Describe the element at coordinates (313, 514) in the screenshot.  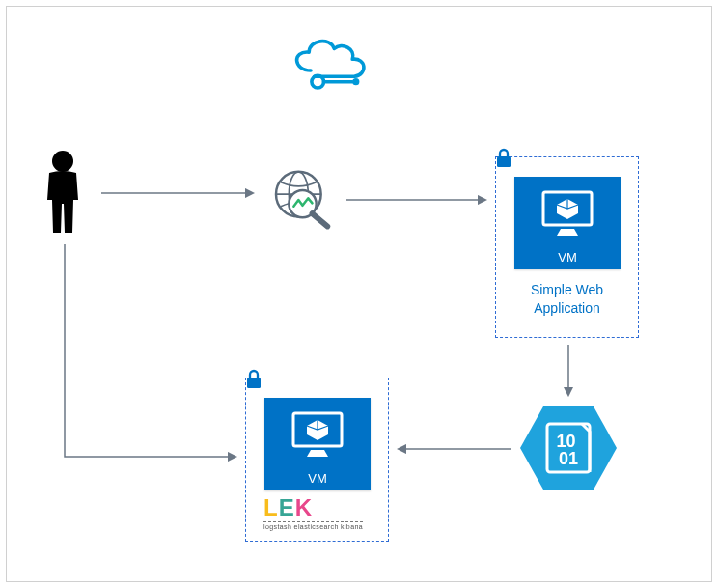
I see `elk-logo: LEK logstash elasticsearch kibana` at that location.